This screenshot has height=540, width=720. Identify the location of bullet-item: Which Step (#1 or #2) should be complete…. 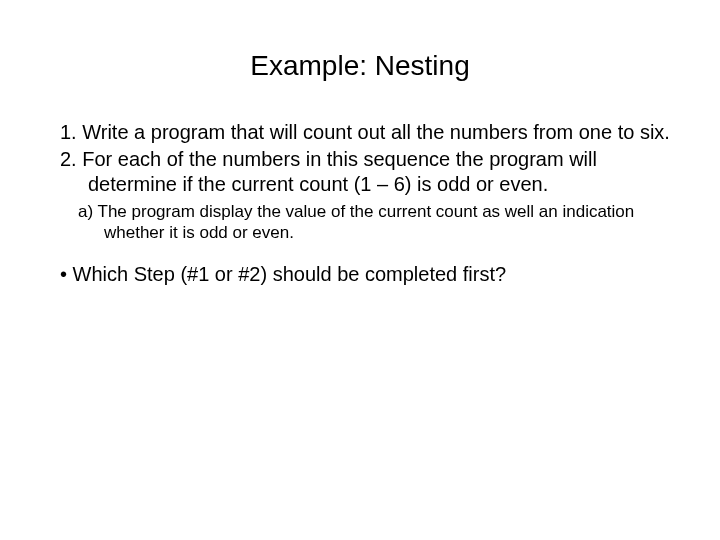
(365, 274).